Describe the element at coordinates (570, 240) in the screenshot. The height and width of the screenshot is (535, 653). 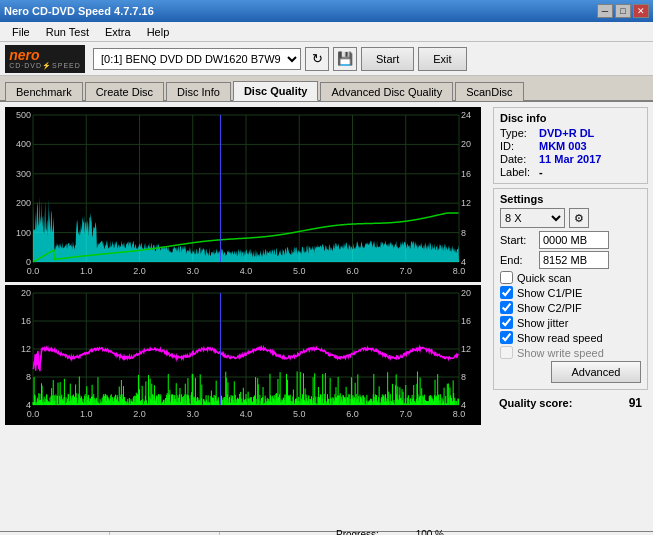
I see `start-row: Start:` at that location.